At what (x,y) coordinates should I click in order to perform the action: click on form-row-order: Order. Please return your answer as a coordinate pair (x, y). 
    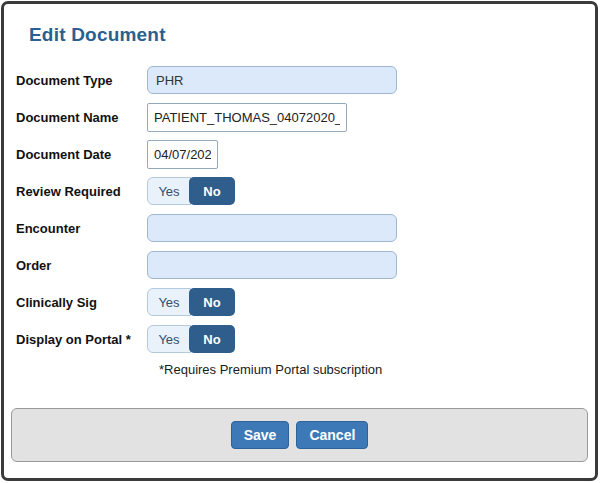
    Looking at the image, I should click on (306, 265).